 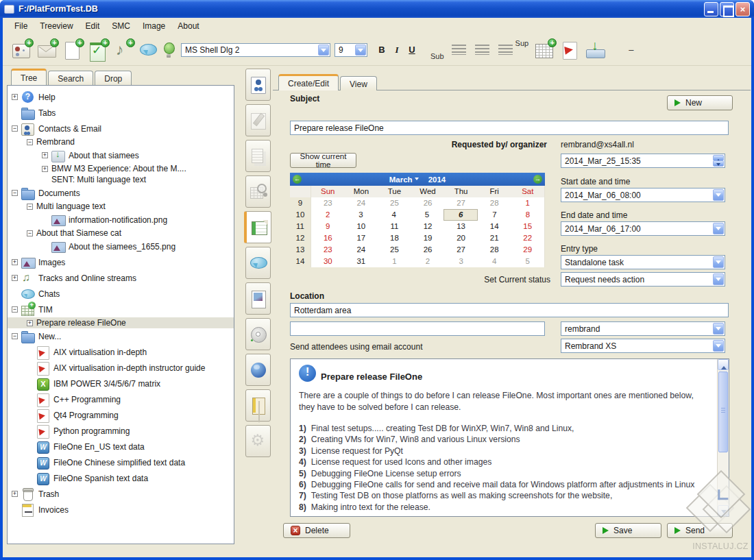 I want to click on underline-button: U, so click(x=412, y=49).